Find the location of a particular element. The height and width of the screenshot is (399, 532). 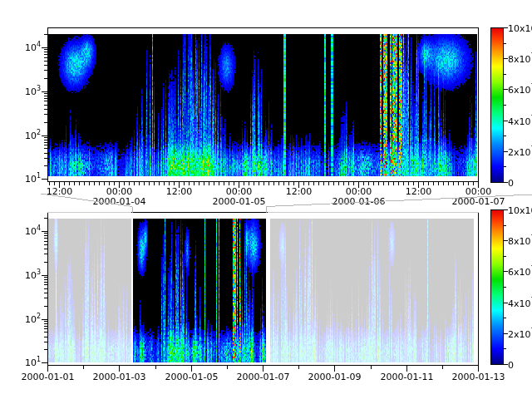

x-tick-date-label: 2000-01-06 is located at coordinates (359, 201).